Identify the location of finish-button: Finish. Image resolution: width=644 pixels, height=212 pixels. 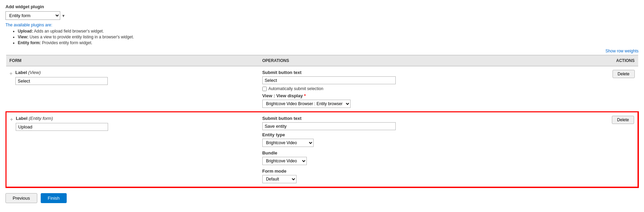
(54, 198).